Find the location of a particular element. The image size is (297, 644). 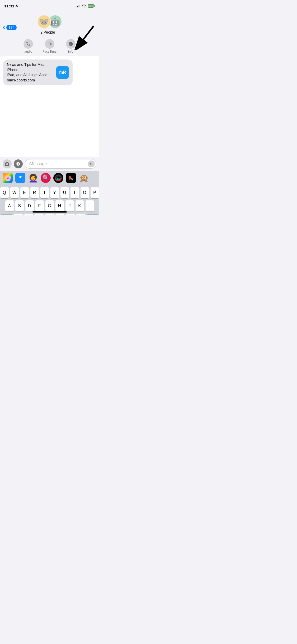

nav-container: 174 🐭 🤖 2 People ⌄ audio is located at coordinates (50, 34).